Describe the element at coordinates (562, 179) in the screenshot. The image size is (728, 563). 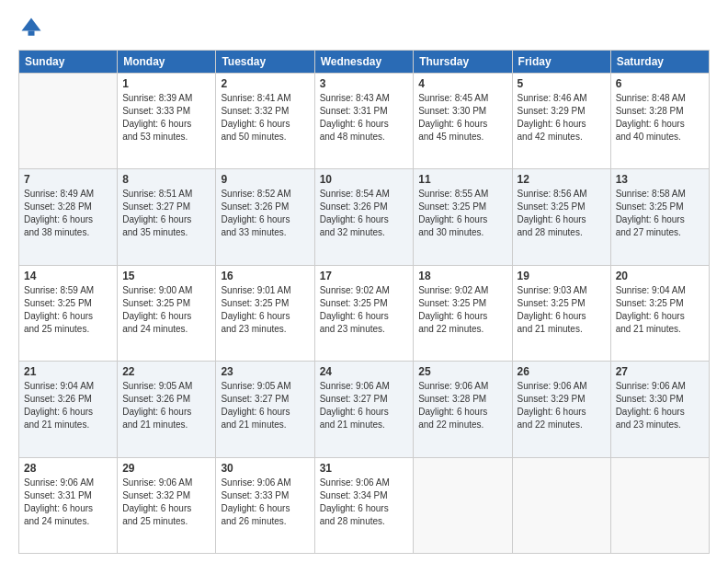
I see `day-number: 12` at that location.